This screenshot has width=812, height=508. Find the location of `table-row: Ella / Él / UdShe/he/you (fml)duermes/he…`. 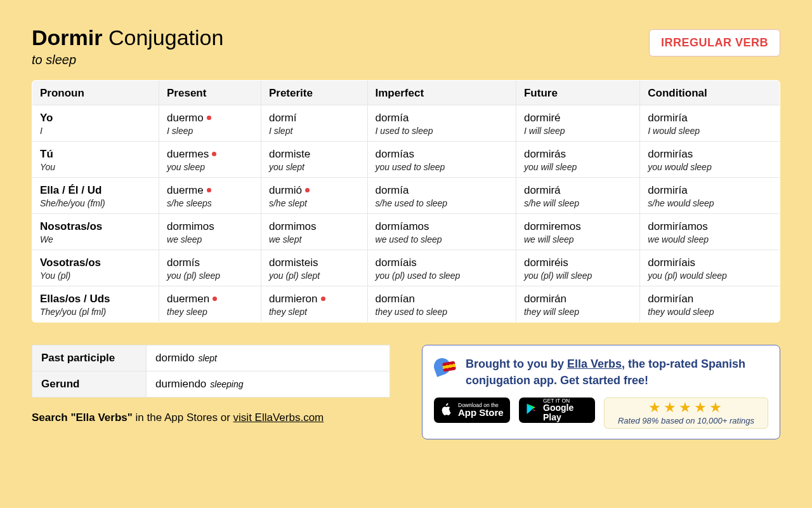

table-row: Ella / Él / UdShe/he/you (fml)duermes/he… is located at coordinates (406, 196).